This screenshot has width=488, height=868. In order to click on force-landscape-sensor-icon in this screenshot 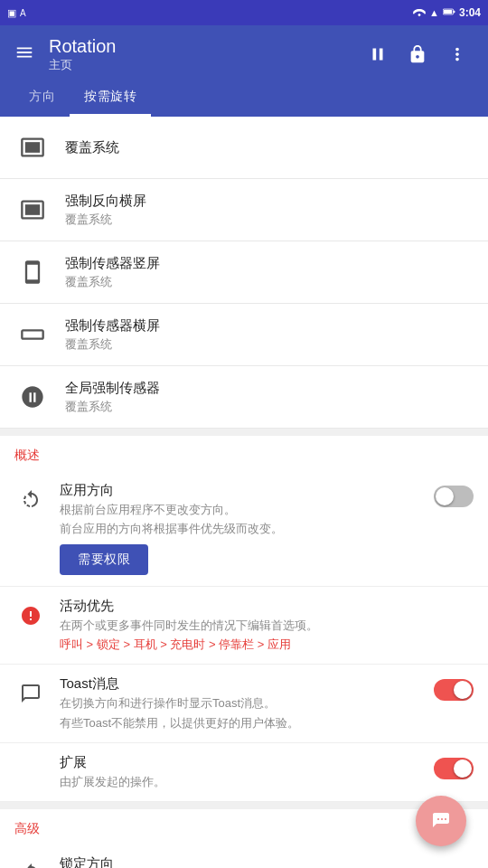, I will do `click(33, 335)`.